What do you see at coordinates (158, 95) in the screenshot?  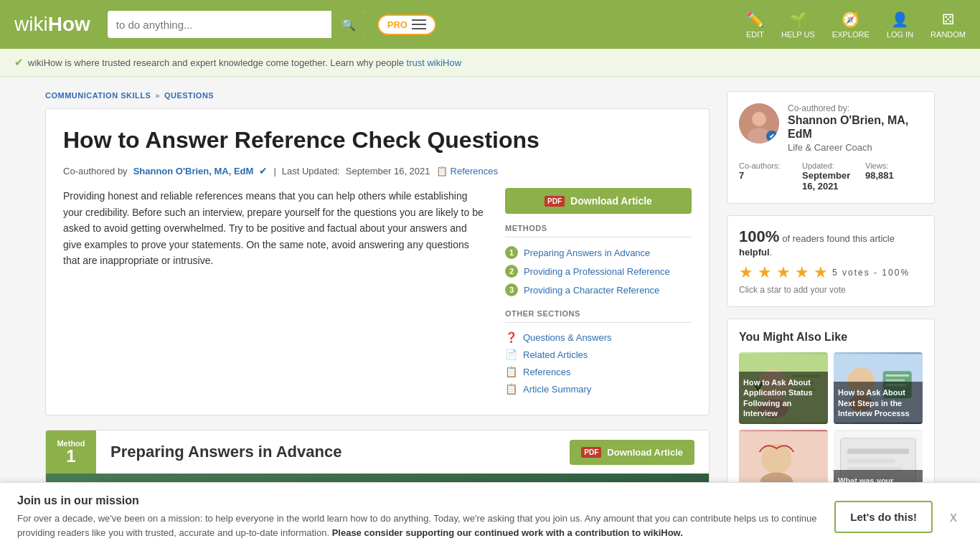 I see `breadcrumb-sep: »` at bounding box center [158, 95].